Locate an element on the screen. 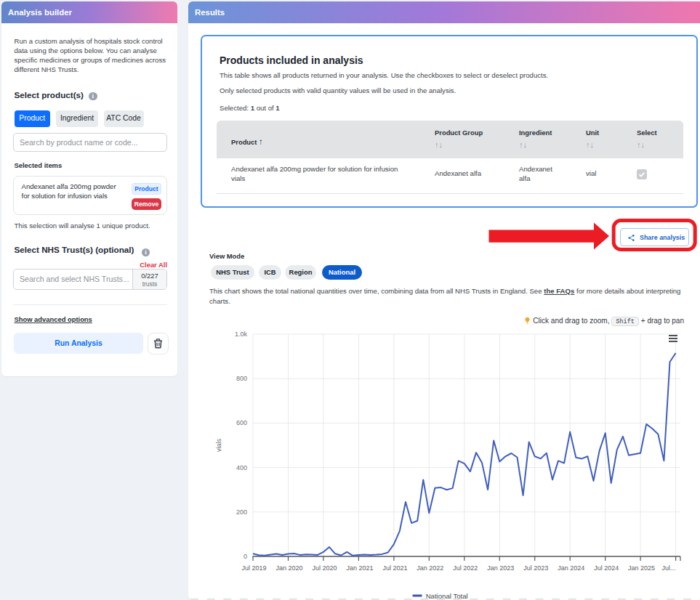 The width and height of the screenshot is (700, 600). svg-text: Jul 2021 is located at coordinates (395, 568).